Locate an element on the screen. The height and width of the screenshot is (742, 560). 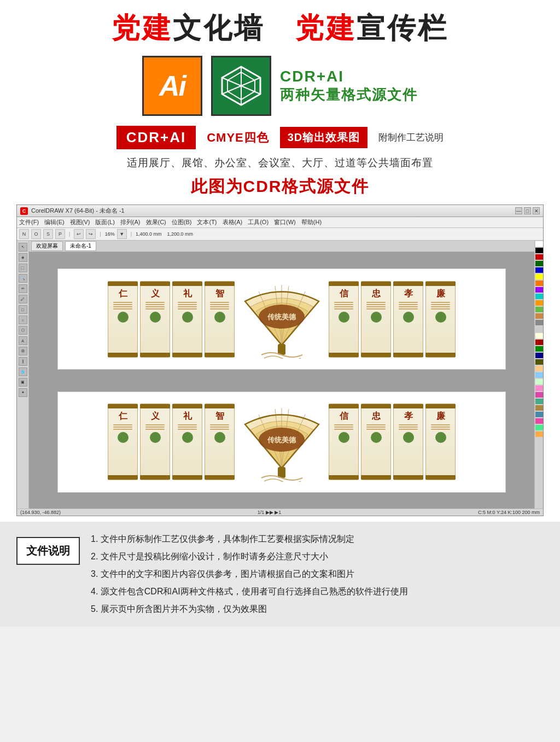
menu-window: 窗口(W) is located at coordinates (285, 222).